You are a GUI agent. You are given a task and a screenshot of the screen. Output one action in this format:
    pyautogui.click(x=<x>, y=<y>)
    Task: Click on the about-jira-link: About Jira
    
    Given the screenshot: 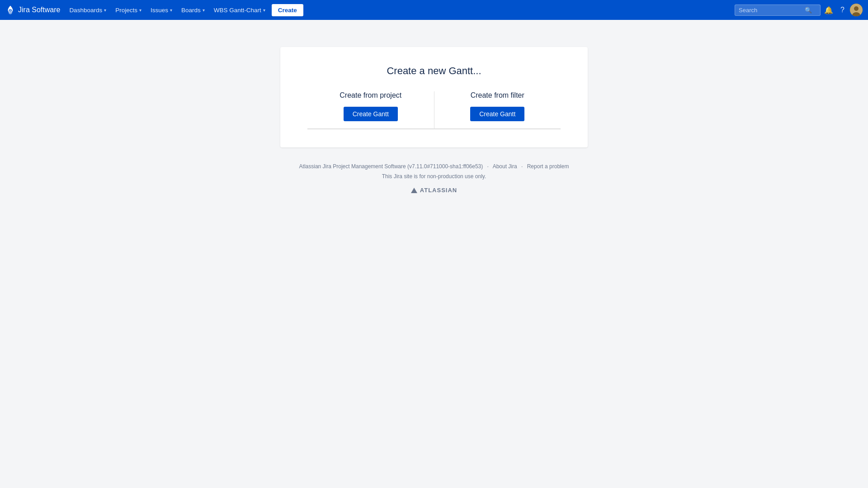 What is the action you would take?
    pyautogui.click(x=505, y=166)
    